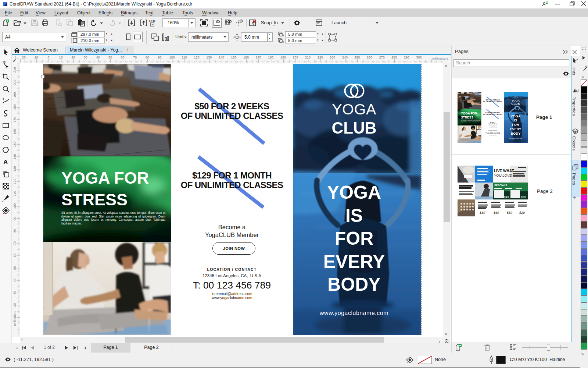 Image resolution: width=588 pixels, height=368 pixels. Describe the element at coordinates (501, 185) in the screenshot. I see `svg-text: SPECIALS` at that location.